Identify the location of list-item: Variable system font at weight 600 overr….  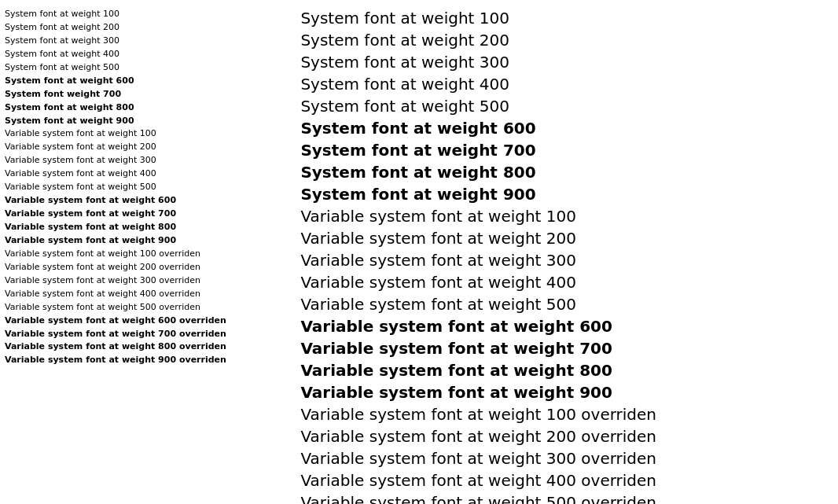
(153, 321).